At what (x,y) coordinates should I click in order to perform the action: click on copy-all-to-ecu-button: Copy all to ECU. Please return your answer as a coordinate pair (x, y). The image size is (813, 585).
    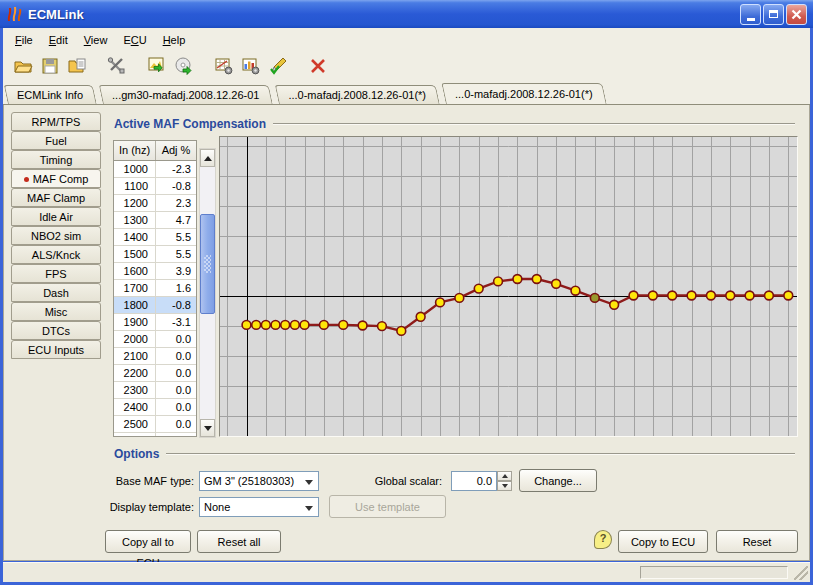
    Looking at the image, I should click on (148, 542).